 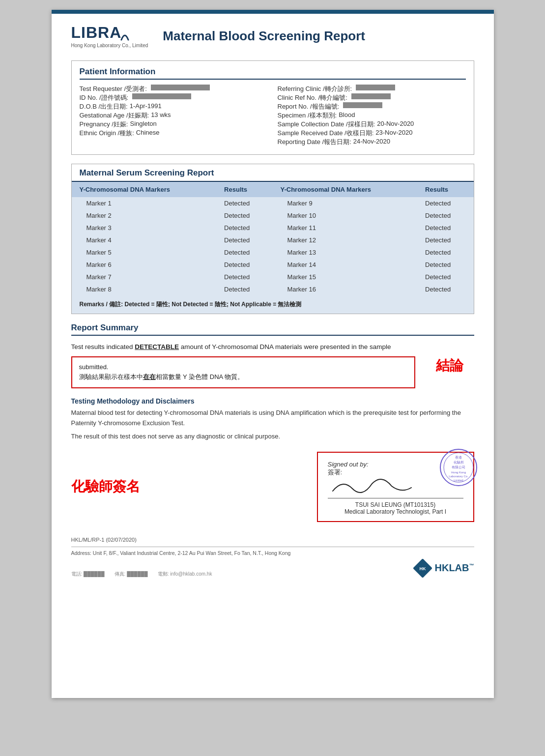 I want to click on table-row: Marker 8 Detected Marker 16 Detected, so click(x=273, y=289).